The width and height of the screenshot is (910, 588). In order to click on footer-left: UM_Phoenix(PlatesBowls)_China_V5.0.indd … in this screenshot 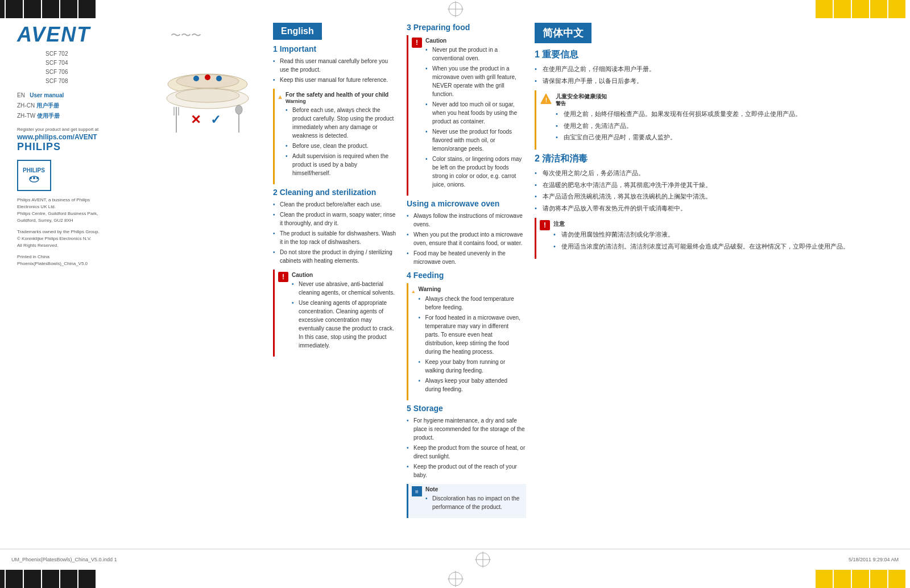, I will do `click(64, 560)`.